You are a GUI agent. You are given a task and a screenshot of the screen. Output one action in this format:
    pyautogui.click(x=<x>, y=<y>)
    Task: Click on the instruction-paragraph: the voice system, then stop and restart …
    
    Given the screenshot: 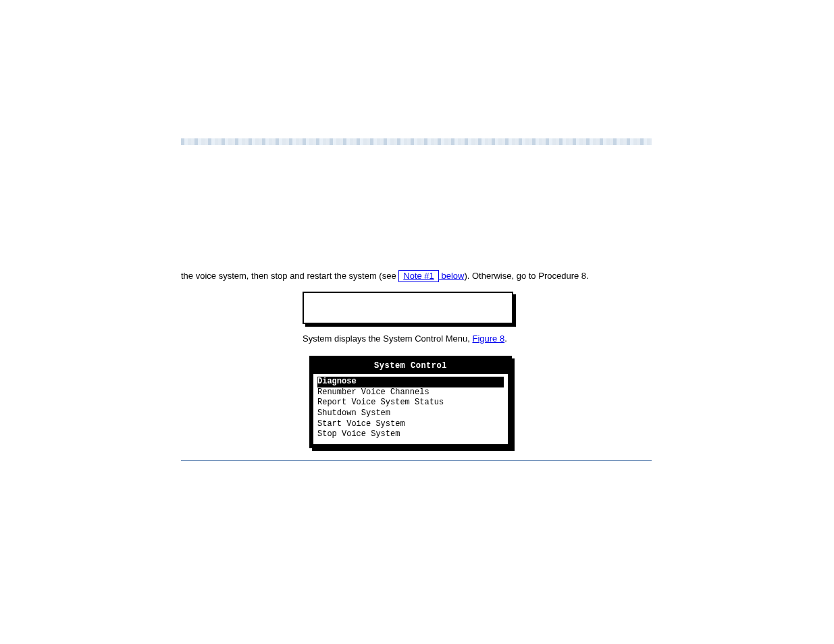 What is the action you would take?
    pyautogui.click(x=416, y=276)
    